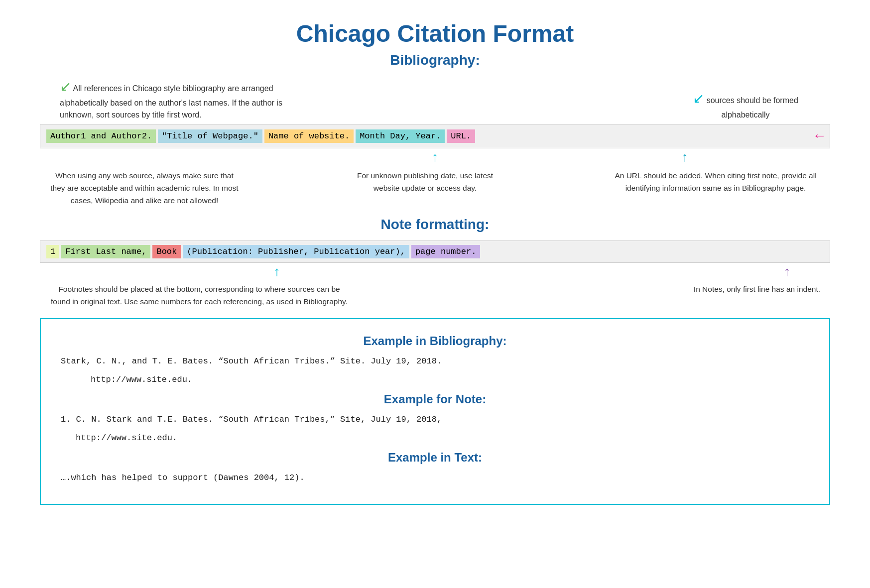 Image resolution: width=870 pixels, height=588 pixels. I want to click on note-author: First Last name,, so click(106, 252).